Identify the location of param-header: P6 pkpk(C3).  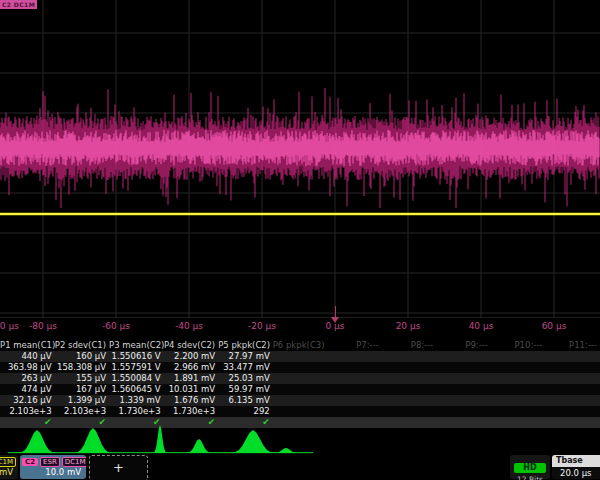
(300, 346).